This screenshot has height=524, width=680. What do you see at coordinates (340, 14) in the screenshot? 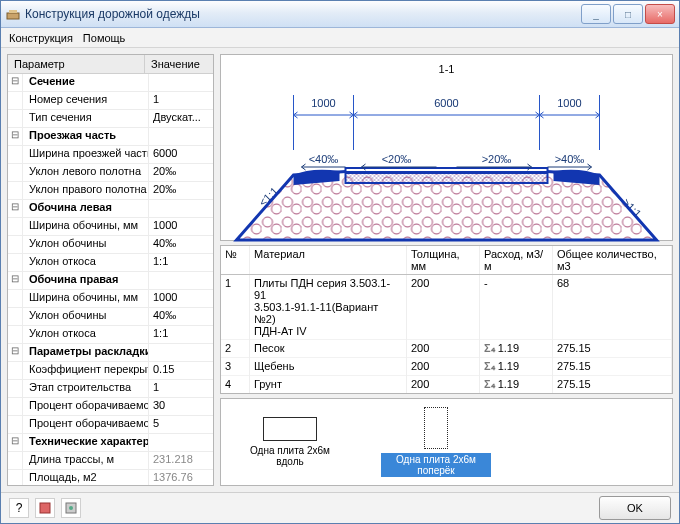
I see `titlebar: Конструкция дорожной одежды _ □ ×` at bounding box center [340, 14].